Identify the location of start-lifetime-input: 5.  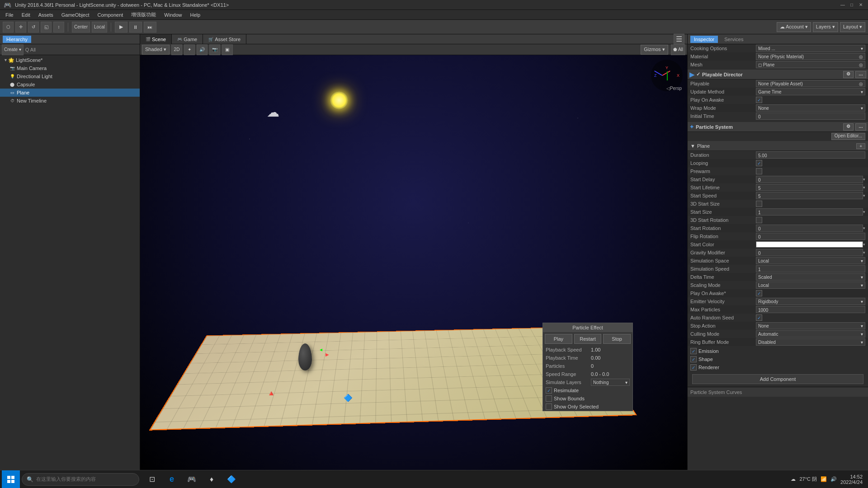
(809, 188).